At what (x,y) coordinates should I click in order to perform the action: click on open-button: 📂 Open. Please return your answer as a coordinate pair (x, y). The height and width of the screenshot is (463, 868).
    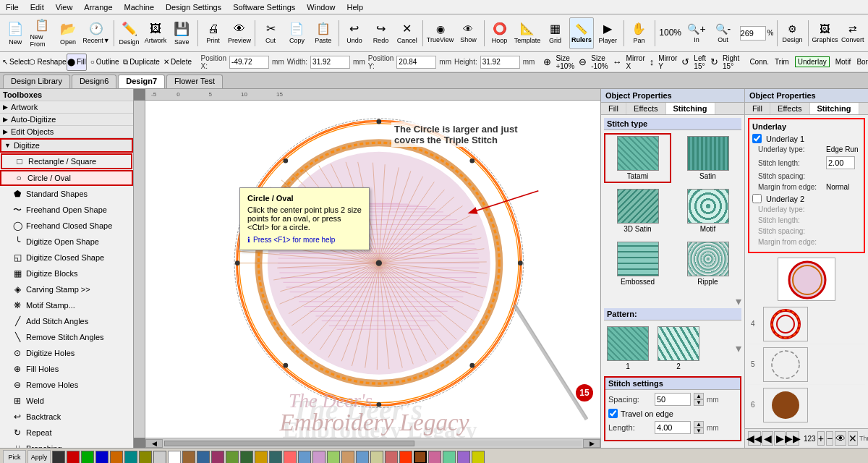
    Looking at the image, I should click on (68, 33).